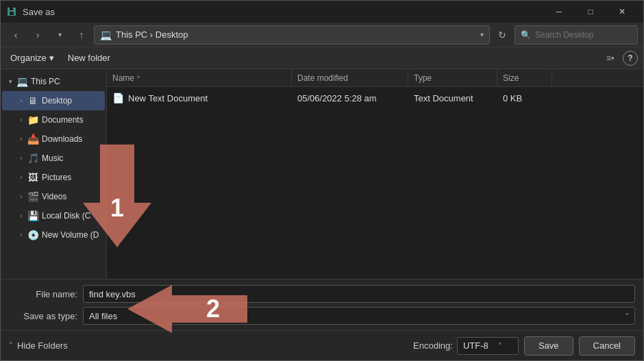 The image size is (644, 361). What do you see at coordinates (622, 12) in the screenshot?
I see `close-button: ✕` at bounding box center [622, 12].